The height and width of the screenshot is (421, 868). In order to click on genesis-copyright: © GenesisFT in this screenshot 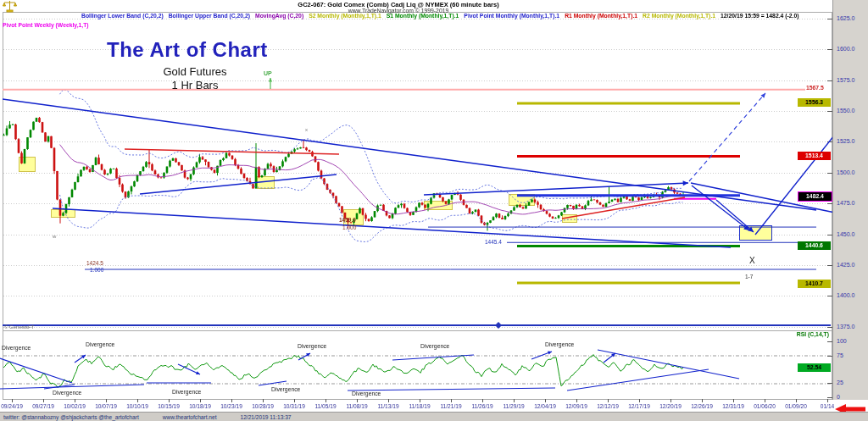, I will do `click(19, 327)`.